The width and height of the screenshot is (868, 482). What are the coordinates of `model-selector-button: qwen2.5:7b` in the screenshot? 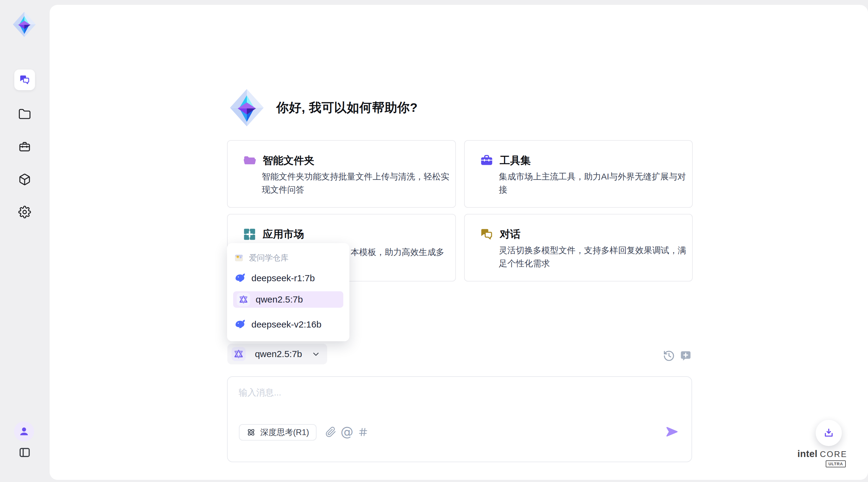 It's located at (277, 354).